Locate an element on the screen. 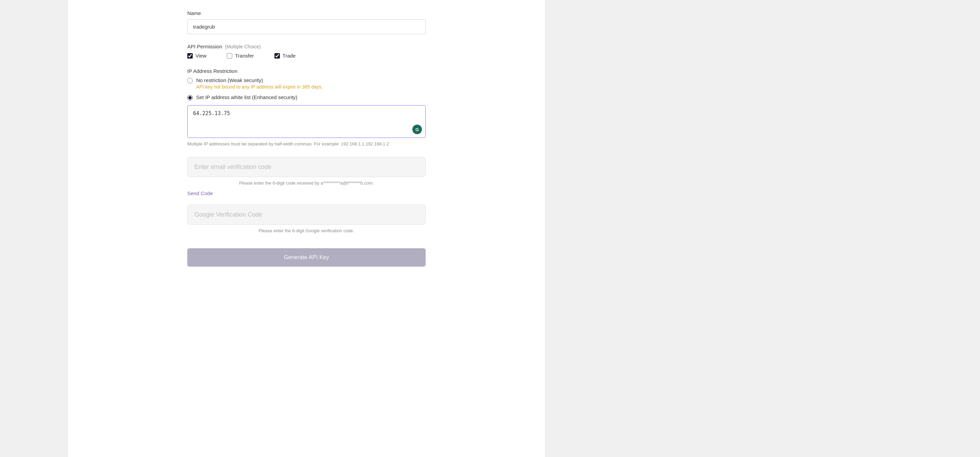 Image resolution: width=980 pixels, height=457 pixels. sidebar-left is located at coordinates (34, 228).